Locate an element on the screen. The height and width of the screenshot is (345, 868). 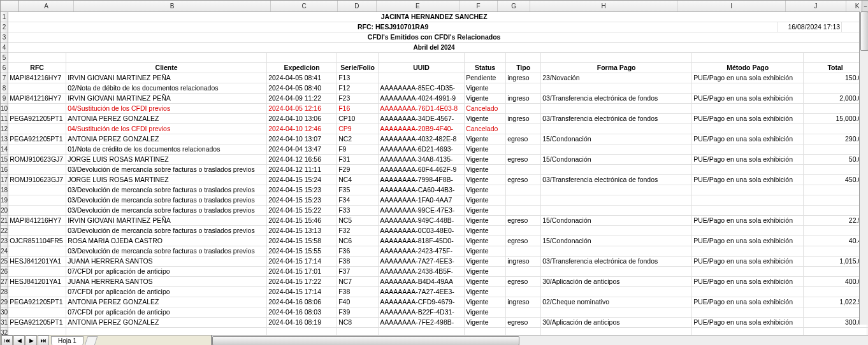
cell-29-D: F40 is located at coordinates (358, 302).